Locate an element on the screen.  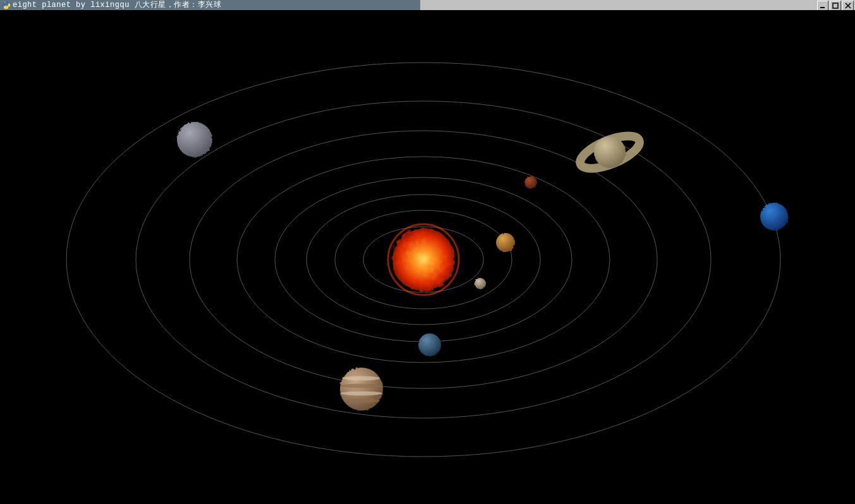
minimize-button is located at coordinates (823, 6).